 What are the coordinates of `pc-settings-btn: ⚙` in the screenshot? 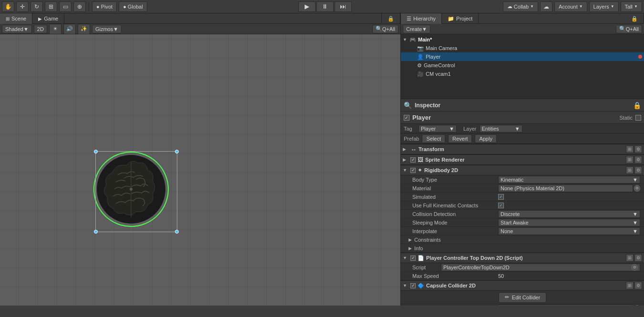 It's located at (638, 258).